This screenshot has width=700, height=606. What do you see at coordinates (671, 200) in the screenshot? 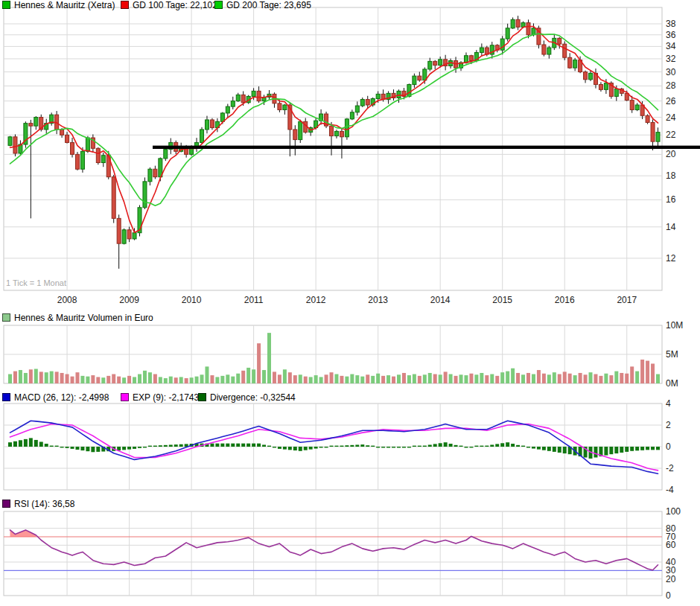
I see `svg-text: 16` at bounding box center [671, 200].